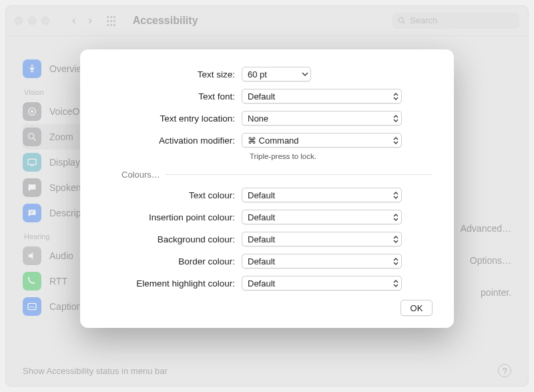  What do you see at coordinates (172, 218) in the screenshot?
I see `insertion-colour-label: Insertion point colour:` at bounding box center [172, 218].